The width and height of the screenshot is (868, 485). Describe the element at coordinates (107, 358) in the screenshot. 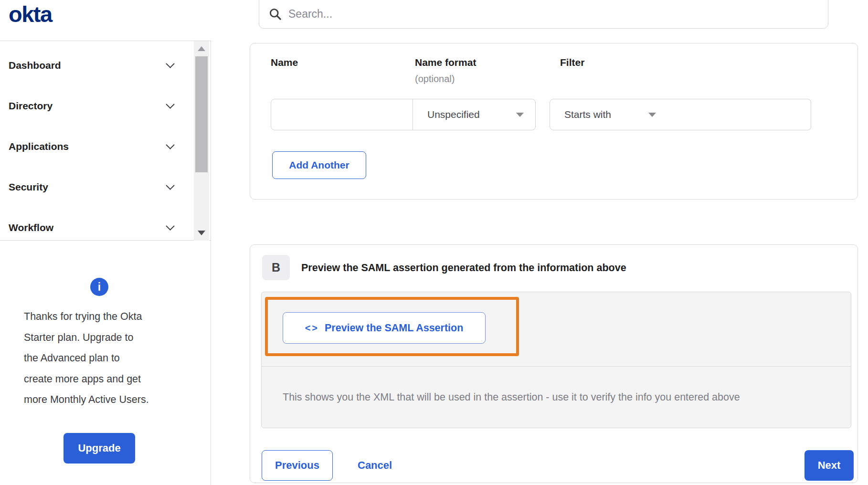

I see `upgrade-message-line: the Advanced plan to` at that location.